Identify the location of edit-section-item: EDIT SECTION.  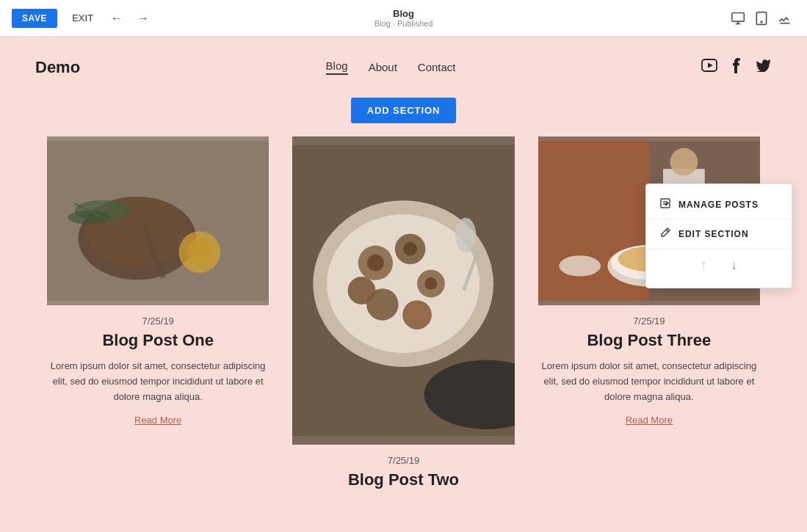
(719, 234).